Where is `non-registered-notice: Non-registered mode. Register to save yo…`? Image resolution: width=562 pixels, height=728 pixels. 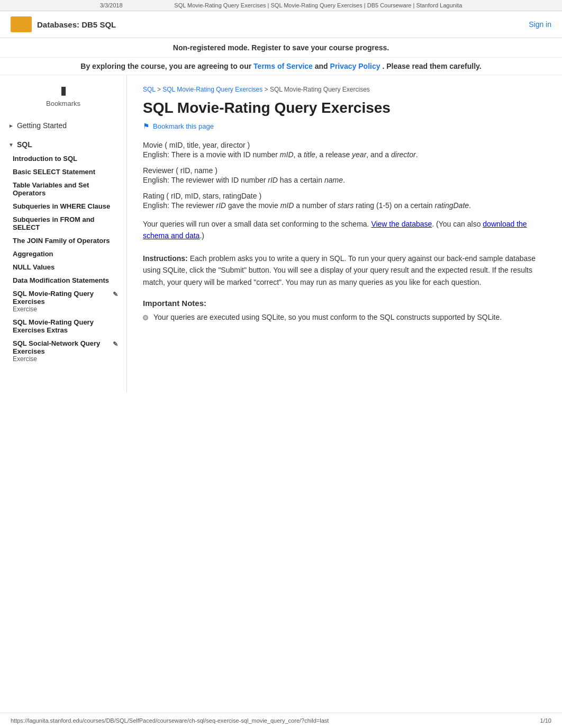 non-registered-notice: Non-registered mode. Register to save yo… is located at coordinates (281, 48).